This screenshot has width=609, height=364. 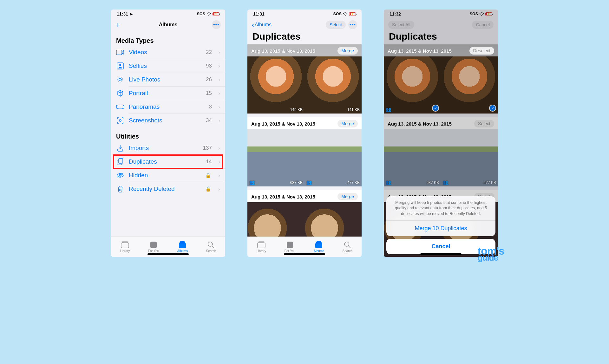 What do you see at coordinates (276, 219) in the screenshot?
I see `photo-thumbnail: 286 KB` at bounding box center [276, 219].